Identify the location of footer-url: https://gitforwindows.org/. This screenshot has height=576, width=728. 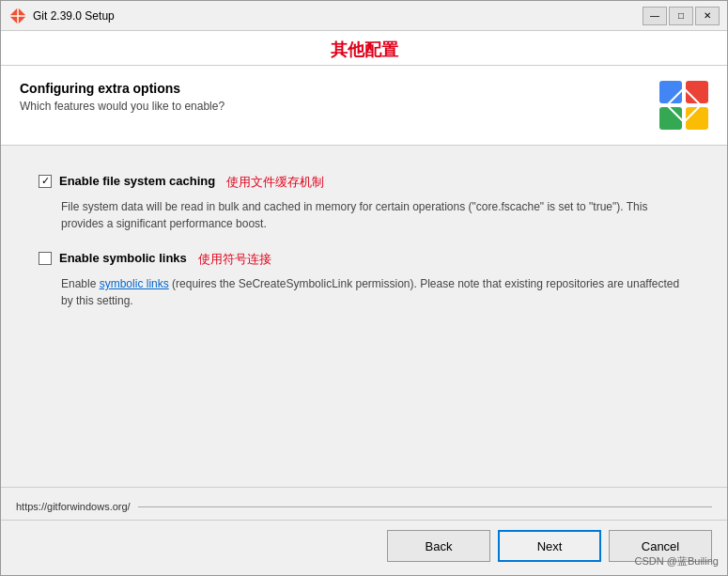
(73, 506).